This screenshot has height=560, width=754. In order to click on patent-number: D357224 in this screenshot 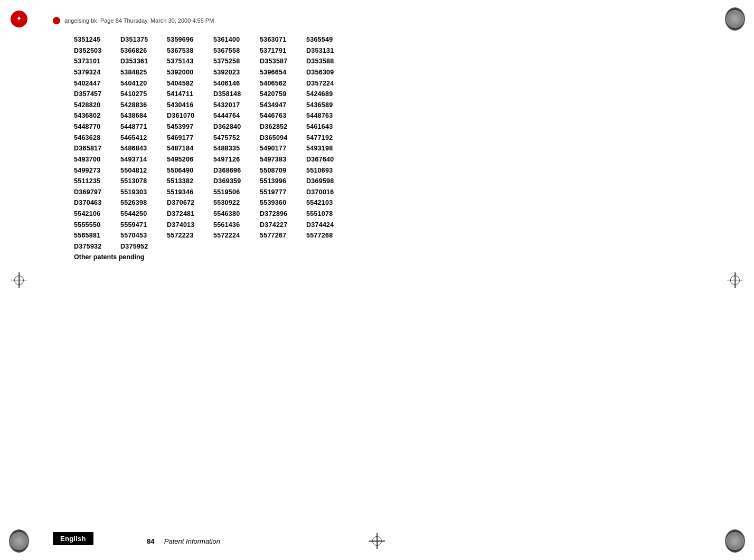, I will do `click(329, 83)`.